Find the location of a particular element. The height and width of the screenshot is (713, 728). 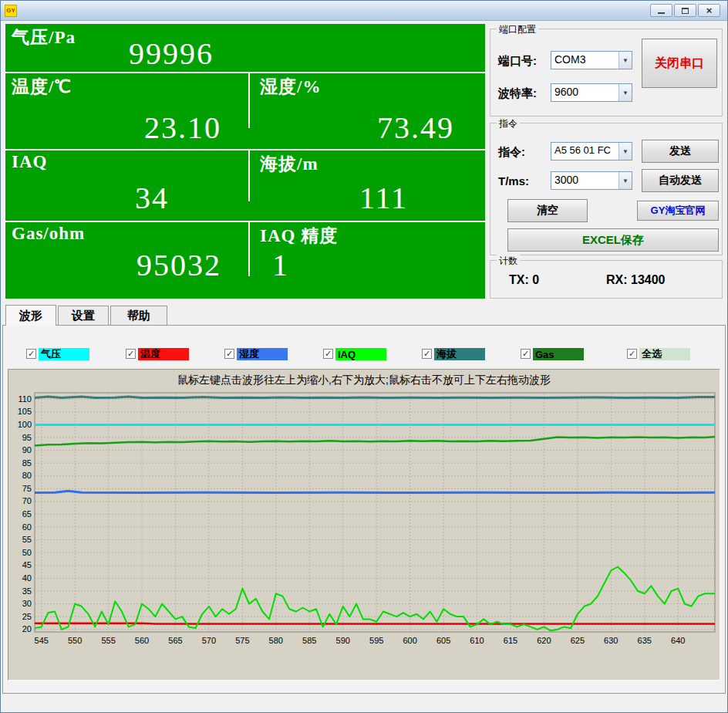

tx-count: TX: 0 is located at coordinates (524, 280).